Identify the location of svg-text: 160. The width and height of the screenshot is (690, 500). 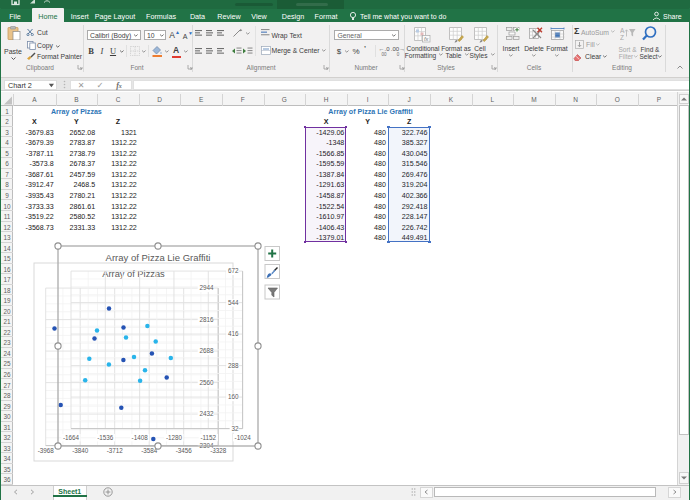
(234, 396).